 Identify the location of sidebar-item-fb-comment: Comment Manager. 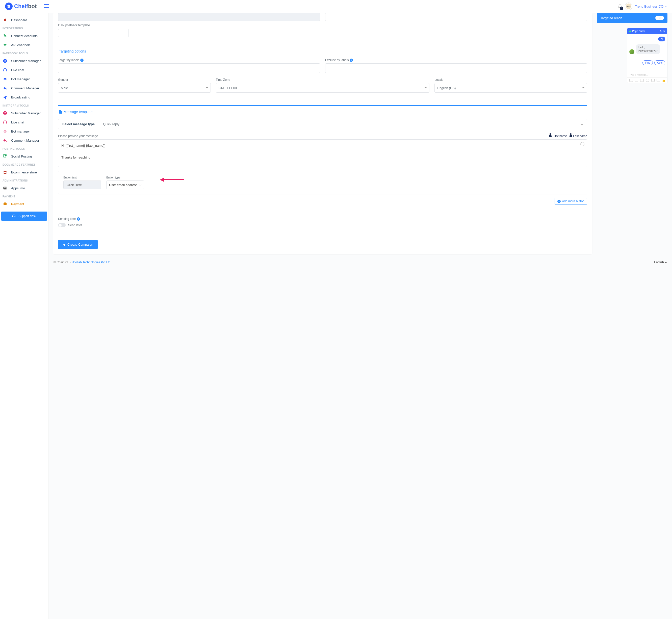
(24, 88).